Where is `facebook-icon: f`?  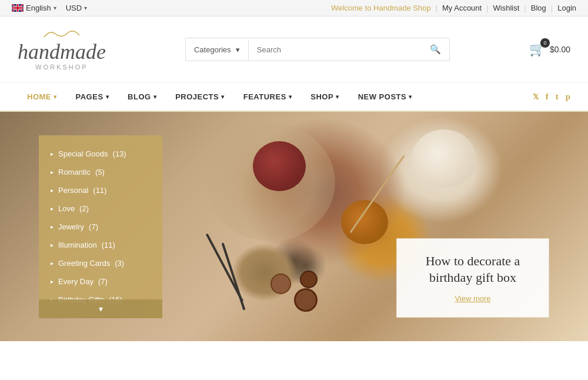
facebook-icon: f is located at coordinates (547, 96).